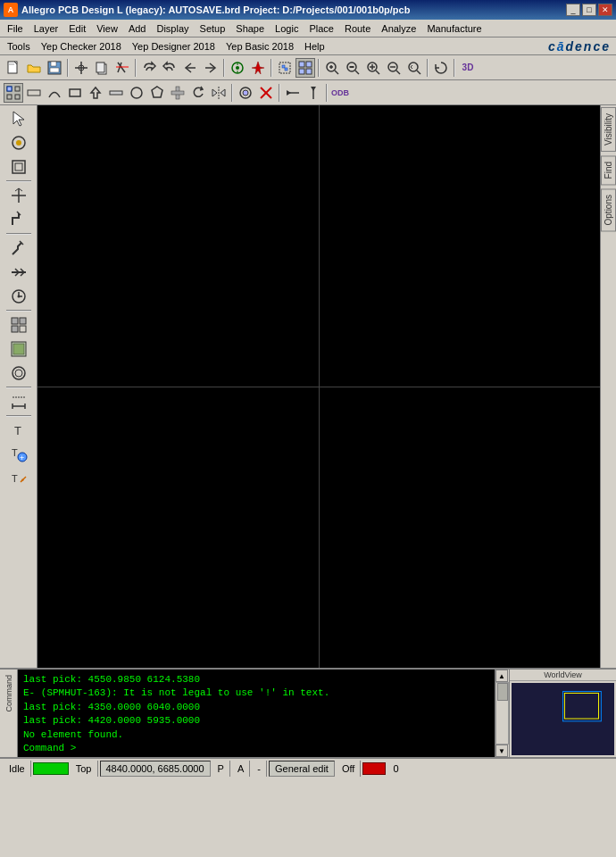 The image size is (616, 857). What do you see at coordinates (609, 210) in the screenshot?
I see `options-tab: Options` at bounding box center [609, 210].